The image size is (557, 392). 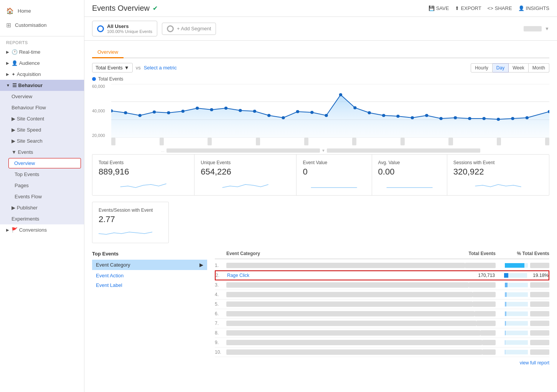 I want to click on publisher-arrow: ▶, so click(x=13, y=208).